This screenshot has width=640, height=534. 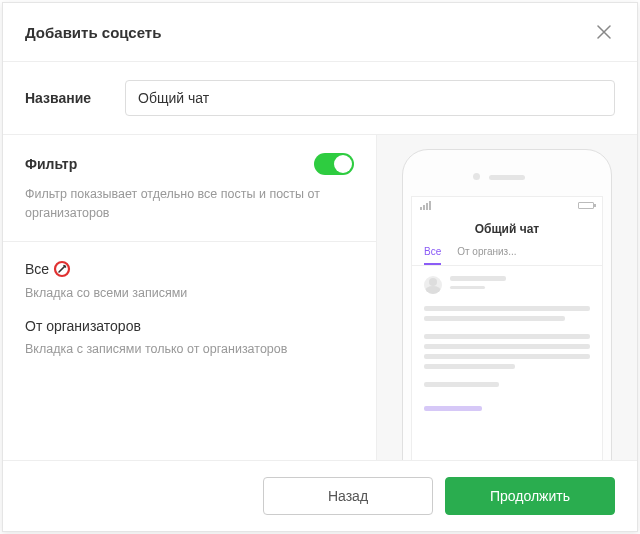 I want to click on close-button, so click(x=604, y=32).